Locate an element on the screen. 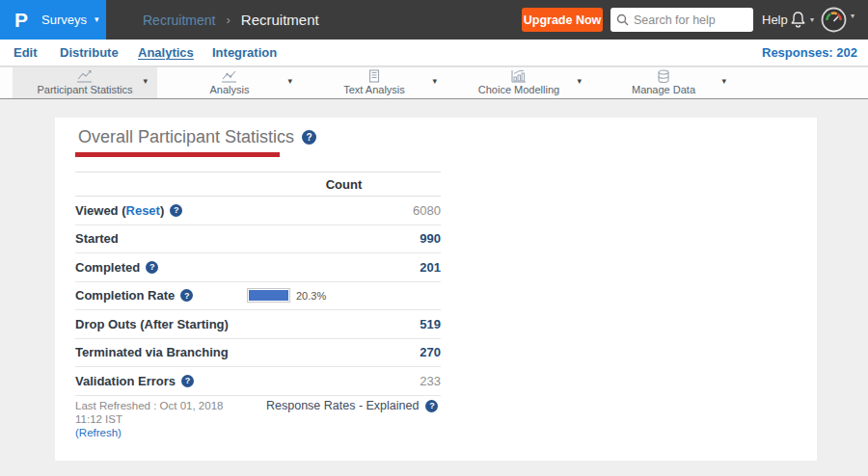 The height and width of the screenshot is (476, 868). questionpro-logo-icon: P is located at coordinates (21, 19).